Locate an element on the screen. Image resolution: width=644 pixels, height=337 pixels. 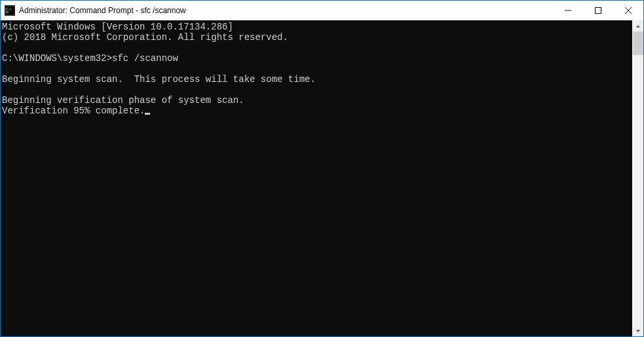
window-title: Administrator: Command Prompt - sfc /sca… is located at coordinates (286, 10).